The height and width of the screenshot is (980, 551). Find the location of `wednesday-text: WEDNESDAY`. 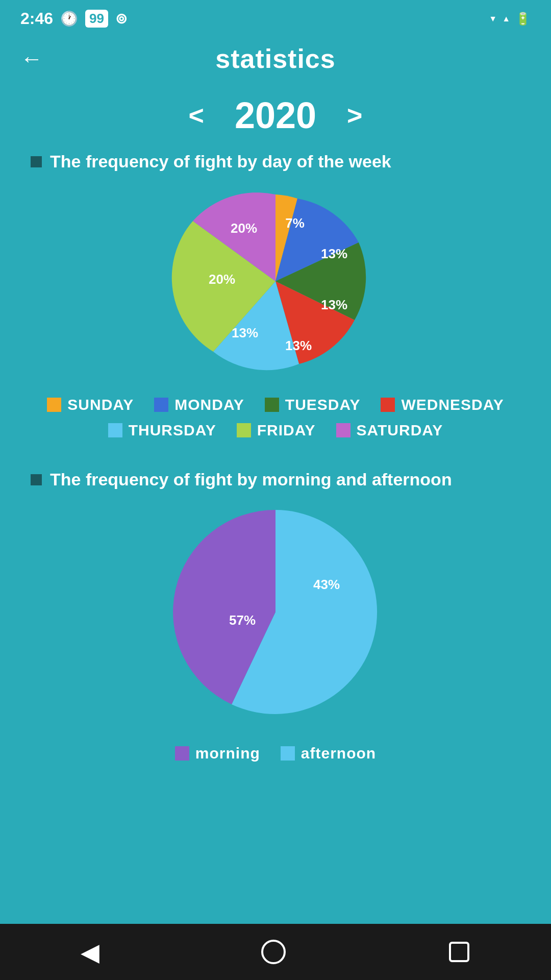

wednesday-text: WEDNESDAY is located at coordinates (452, 405).